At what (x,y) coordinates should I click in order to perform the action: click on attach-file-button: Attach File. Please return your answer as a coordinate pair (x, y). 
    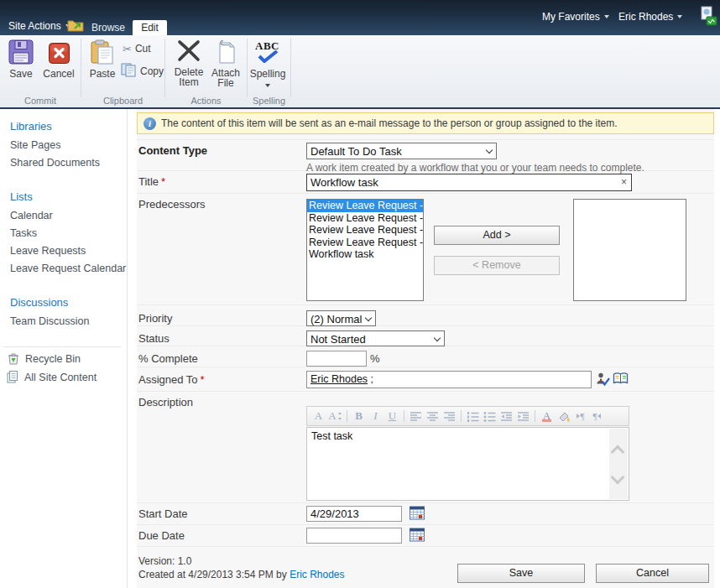
    Looking at the image, I should click on (226, 64).